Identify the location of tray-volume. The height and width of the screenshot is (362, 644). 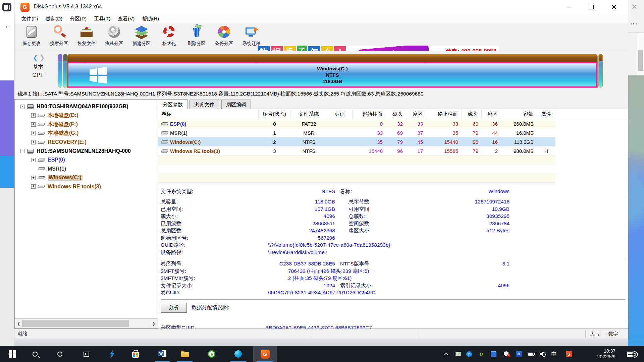
(542, 354).